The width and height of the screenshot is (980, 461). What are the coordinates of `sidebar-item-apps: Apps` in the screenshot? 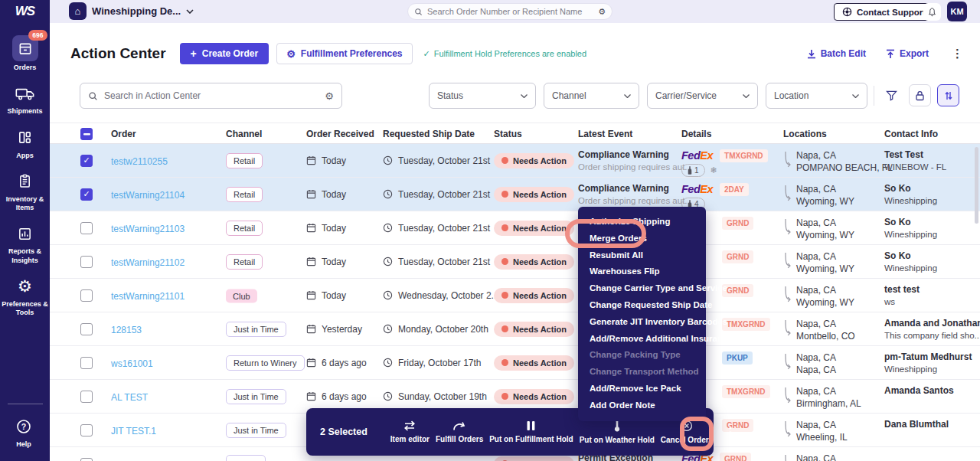 It's located at (25, 143).